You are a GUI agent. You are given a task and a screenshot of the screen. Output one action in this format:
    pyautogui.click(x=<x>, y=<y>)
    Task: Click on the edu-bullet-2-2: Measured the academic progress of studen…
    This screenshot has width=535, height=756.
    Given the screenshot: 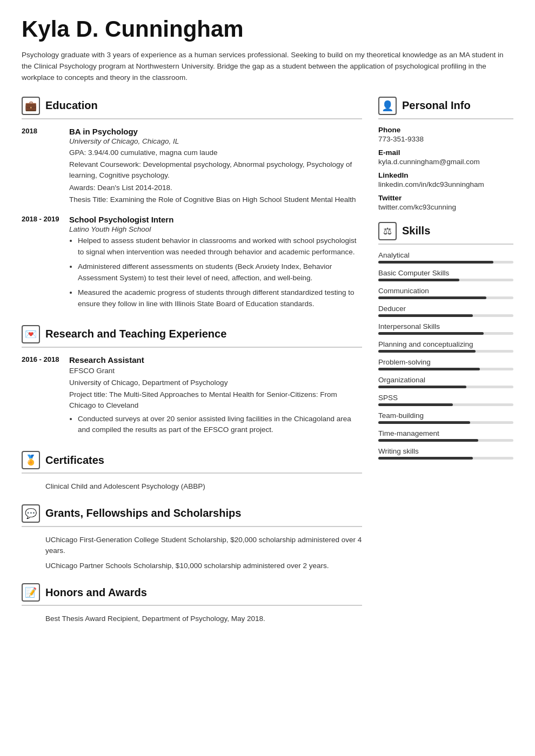 What is the action you would take?
    pyautogui.click(x=220, y=299)
    